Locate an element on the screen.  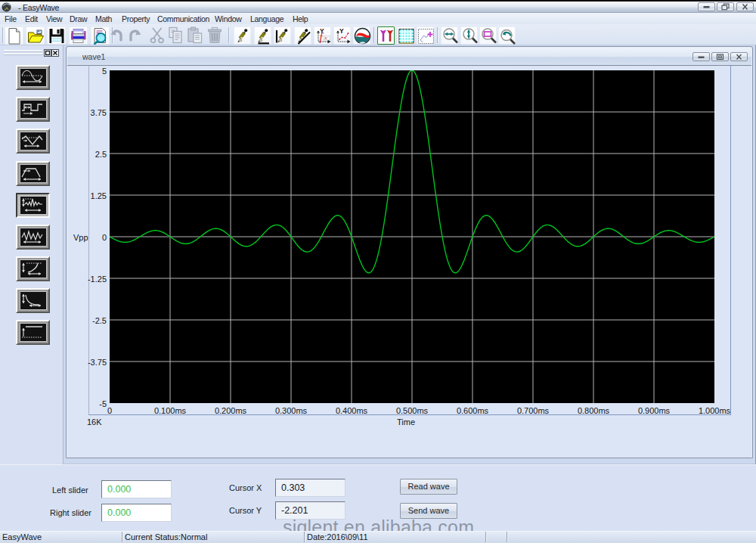
svg-text: x is located at coordinates (326, 38).